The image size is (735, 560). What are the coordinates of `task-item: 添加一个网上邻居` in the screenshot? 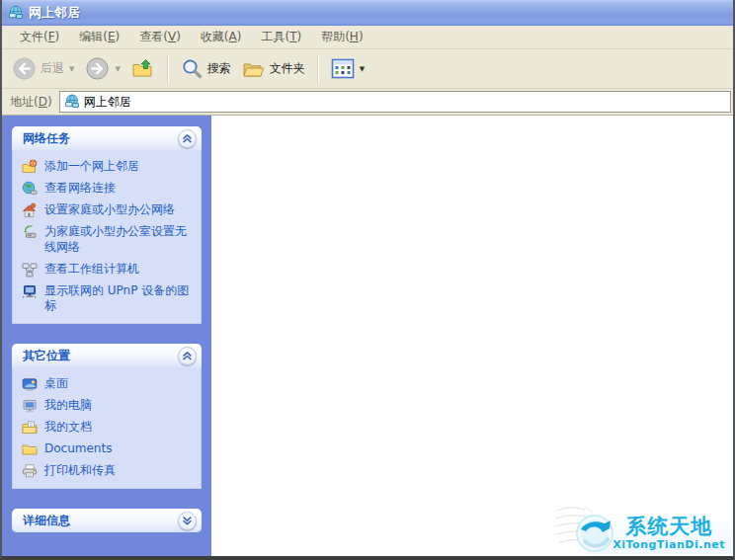 It's located at (109, 167).